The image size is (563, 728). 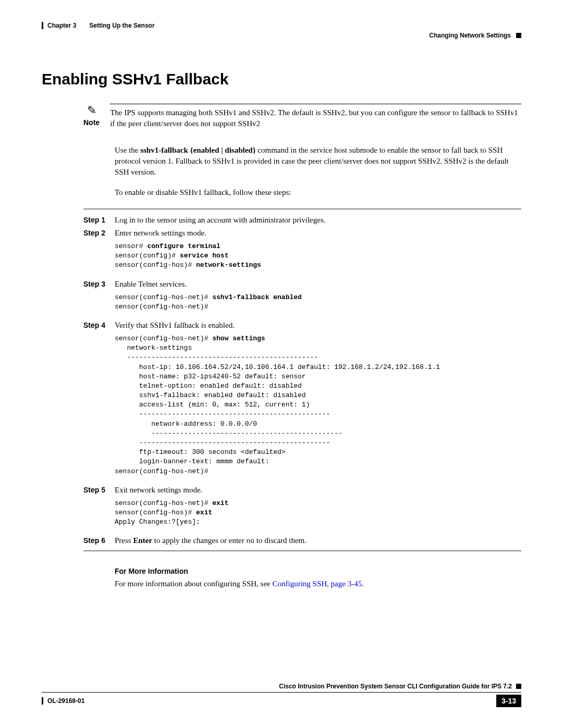 What do you see at coordinates (282, 26) in the screenshot?
I see `page-header: Chapter 3 Setting Up the Sensor` at bounding box center [282, 26].